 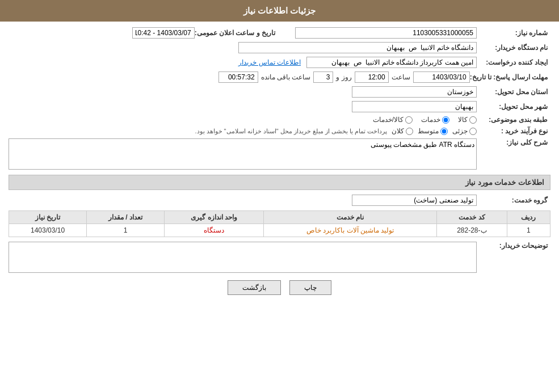 I want to click on cell-kod: ب-28-282, so click(x=472, y=230).